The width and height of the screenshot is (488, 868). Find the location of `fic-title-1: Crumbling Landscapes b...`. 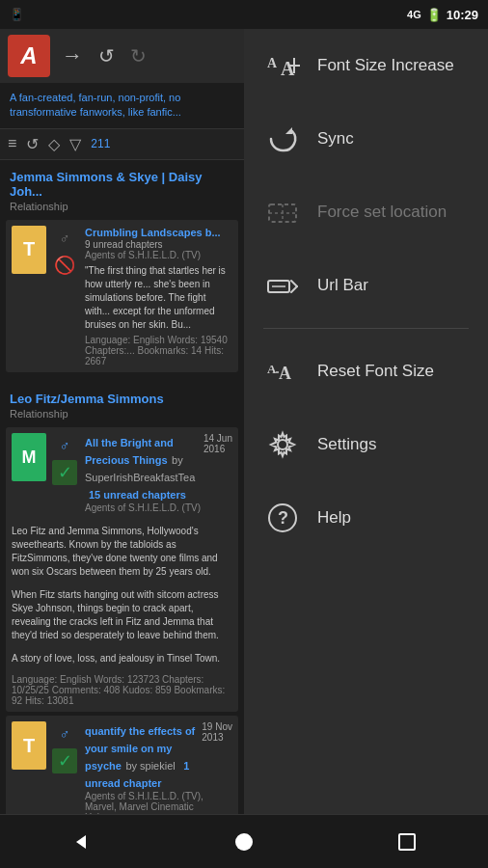

fic-title-1: Crumbling Landscapes b... is located at coordinates (158, 232).